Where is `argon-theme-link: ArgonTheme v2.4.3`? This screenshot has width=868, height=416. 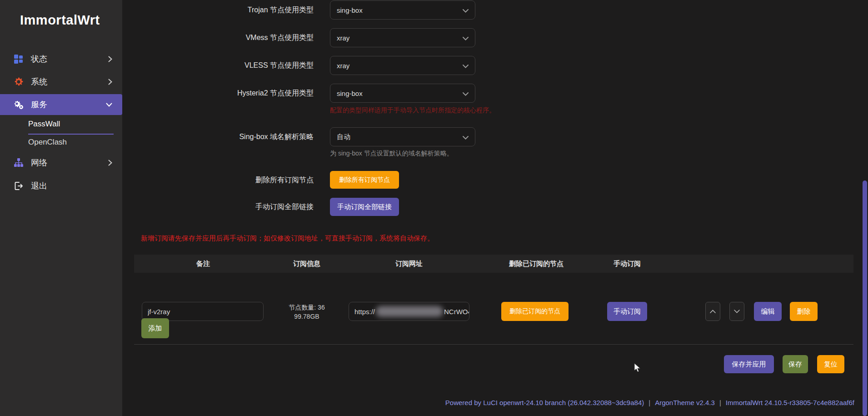
argon-theme-link: ArgonTheme v2.4.3 is located at coordinates (685, 403).